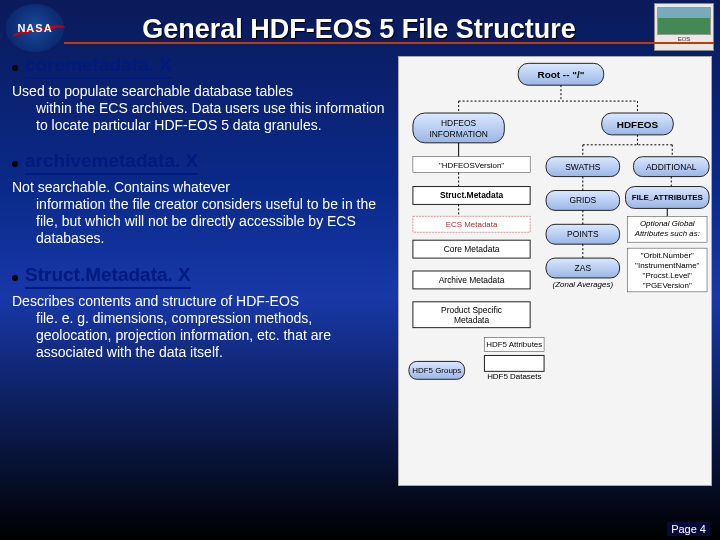 The height and width of the screenshot is (540, 720). What do you see at coordinates (514, 346) in the screenshot?
I see `legend-attr: HDF5 Attributes` at bounding box center [514, 346].